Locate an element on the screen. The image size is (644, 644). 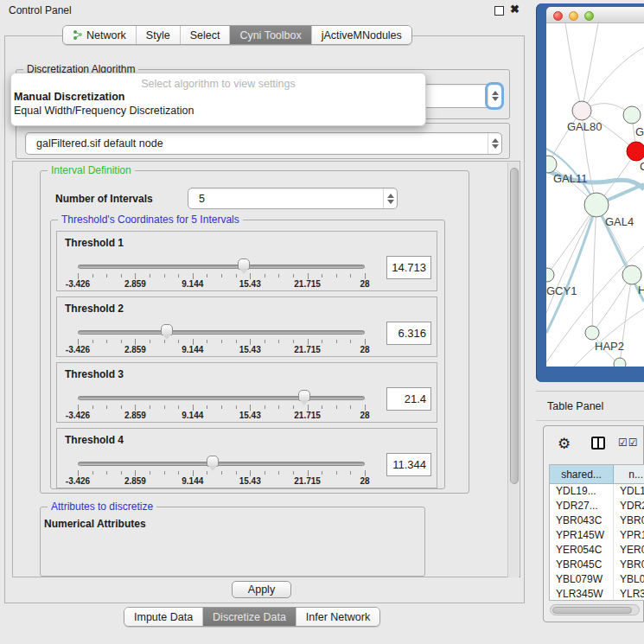
tab-network: Network is located at coordinates (100, 35).